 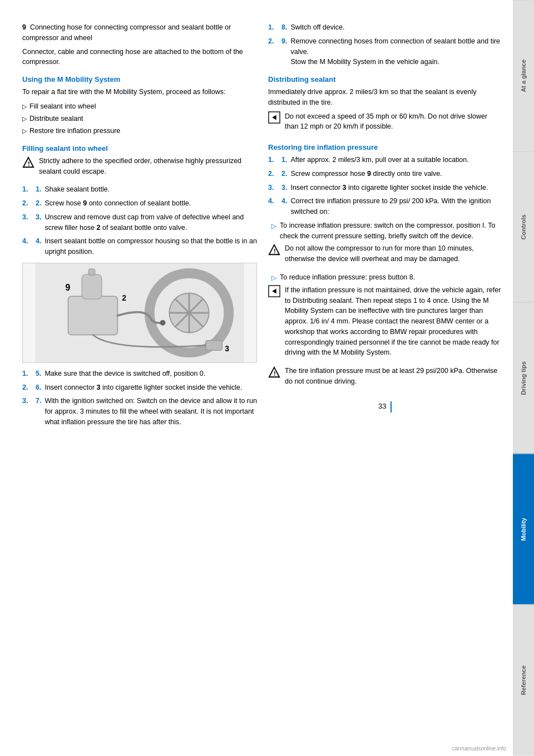 What do you see at coordinates (479, 748) in the screenshot?
I see `watermark: carmanualsonline.info` at bounding box center [479, 748].